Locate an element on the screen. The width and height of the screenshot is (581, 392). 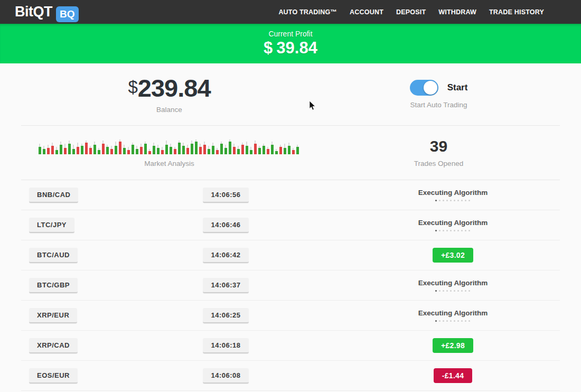
auto-trading-section: Start Start Auto Trading is located at coordinates (438, 94).